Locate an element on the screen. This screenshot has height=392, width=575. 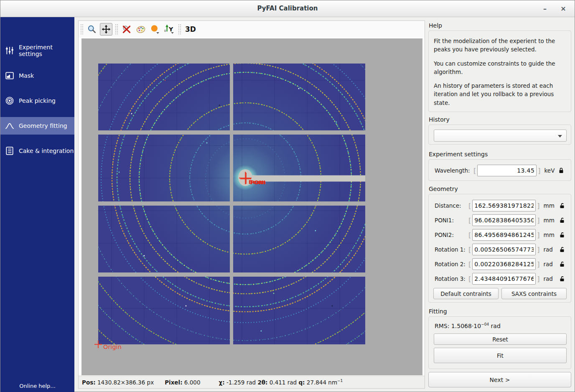
help-paragraph: Fit the modelization of the experient to… is located at coordinates (500, 45).